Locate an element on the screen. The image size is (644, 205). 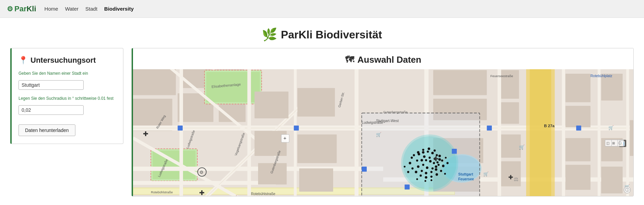
nav-item-biodiversity: Biodiversity is located at coordinates (119, 9).